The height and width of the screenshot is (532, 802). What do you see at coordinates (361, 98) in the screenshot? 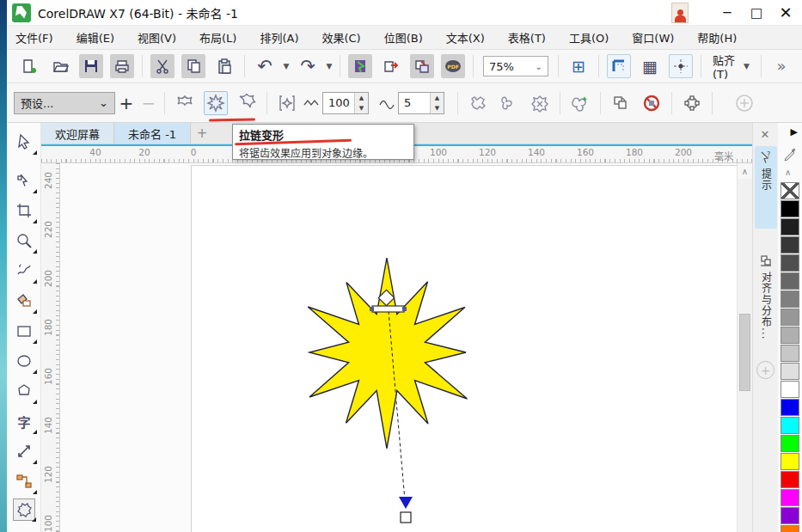
I see `spin-up-icon: ▲` at bounding box center [361, 98].